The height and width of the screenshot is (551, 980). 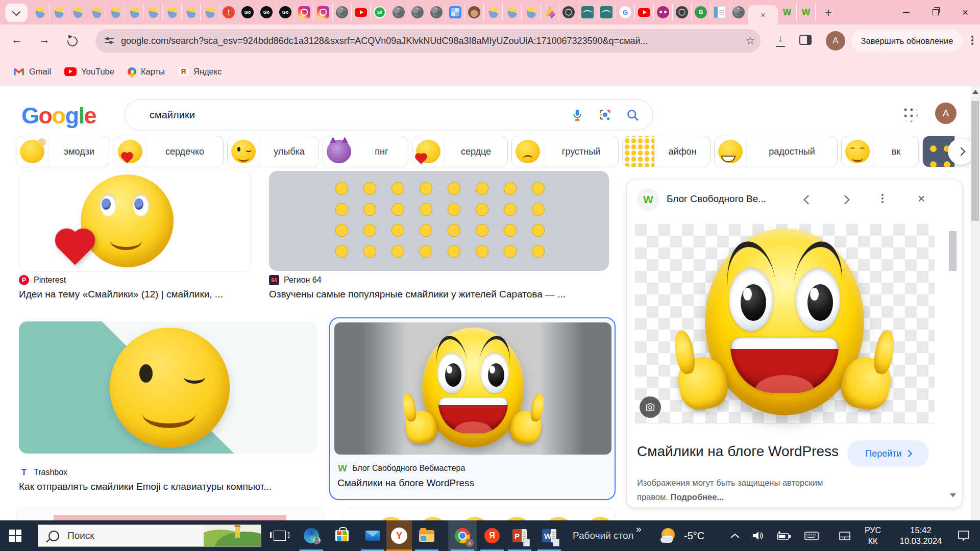 What do you see at coordinates (475, 12) in the screenshot?
I see `tab-monkey` at bounding box center [475, 12].